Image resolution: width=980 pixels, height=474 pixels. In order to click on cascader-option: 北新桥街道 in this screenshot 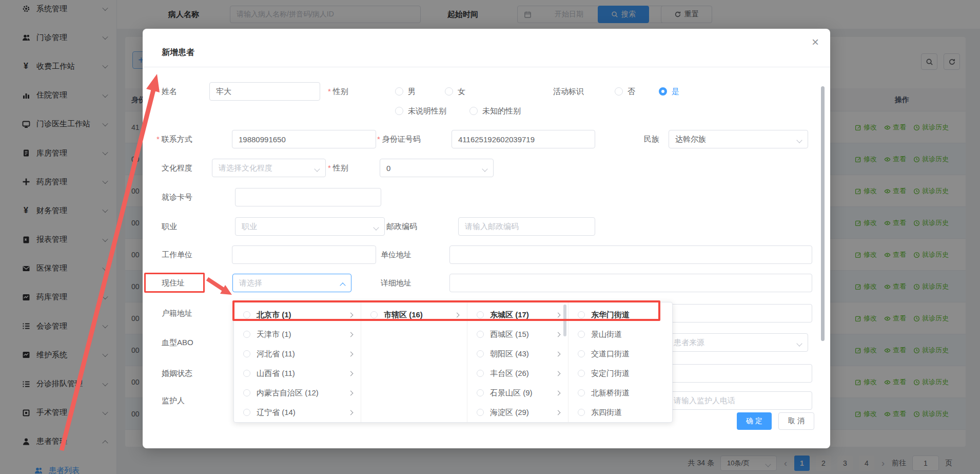, I will do `click(621, 393)`.